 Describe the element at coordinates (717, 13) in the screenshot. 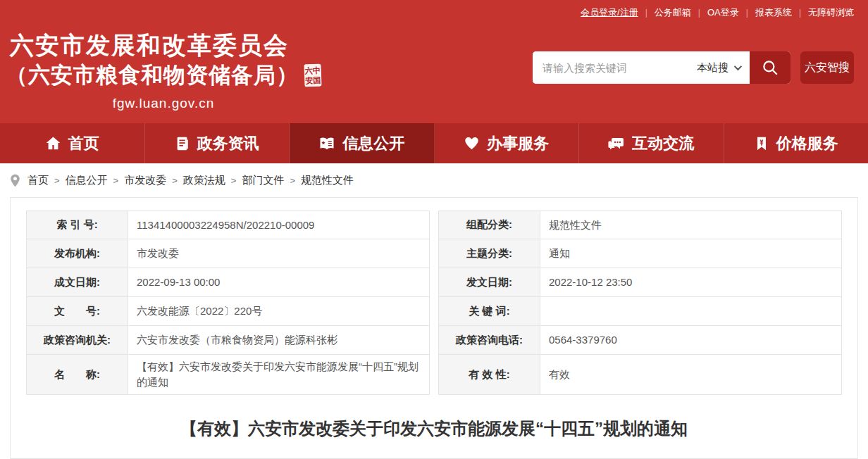

I see `utility-links: 会员登录/注册 | 公务邮箱 | OA登录 | 报表系统 | 无障碍浏览` at that location.